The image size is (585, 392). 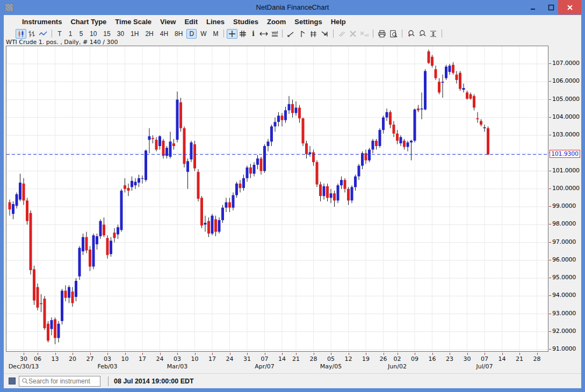 What do you see at coordinates (565, 199) in the screenshot?
I see `price-axis: 107.0000106.0000105.0000104.0000103.0000…` at bounding box center [565, 199].